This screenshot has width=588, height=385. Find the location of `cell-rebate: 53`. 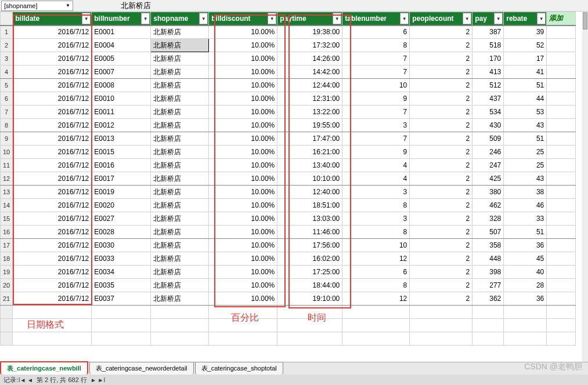

cell-rebate: 53 is located at coordinates (525, 112).